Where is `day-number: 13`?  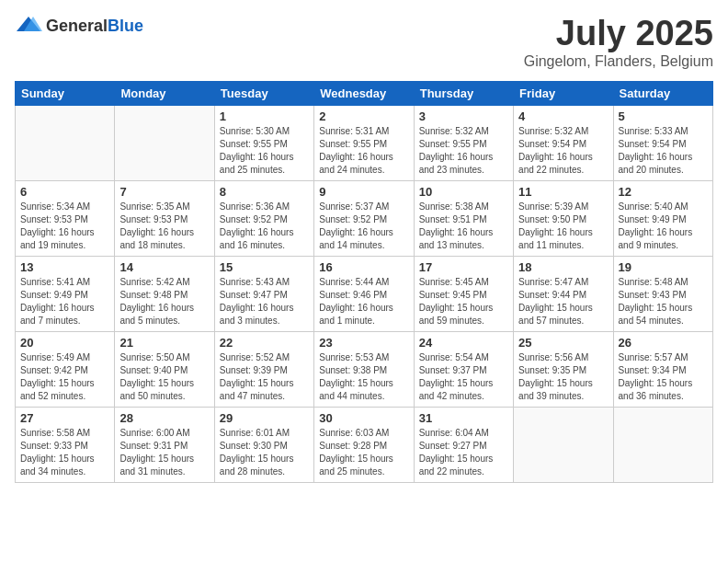
day-number: 13 is located at coordinates (64, 267).